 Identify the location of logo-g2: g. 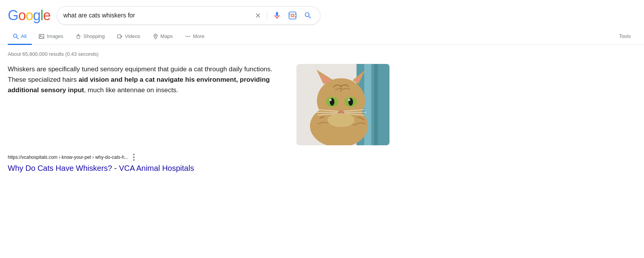
(36, 15).